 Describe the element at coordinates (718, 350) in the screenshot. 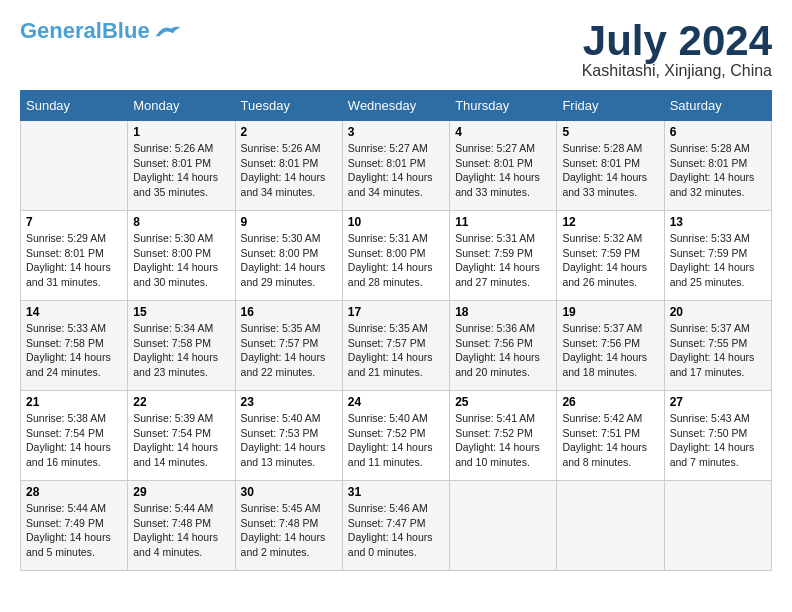

I see `day-info: Sunrise: 5:37 AM Sunset: 7:55 PM Dayligh…` at that location.